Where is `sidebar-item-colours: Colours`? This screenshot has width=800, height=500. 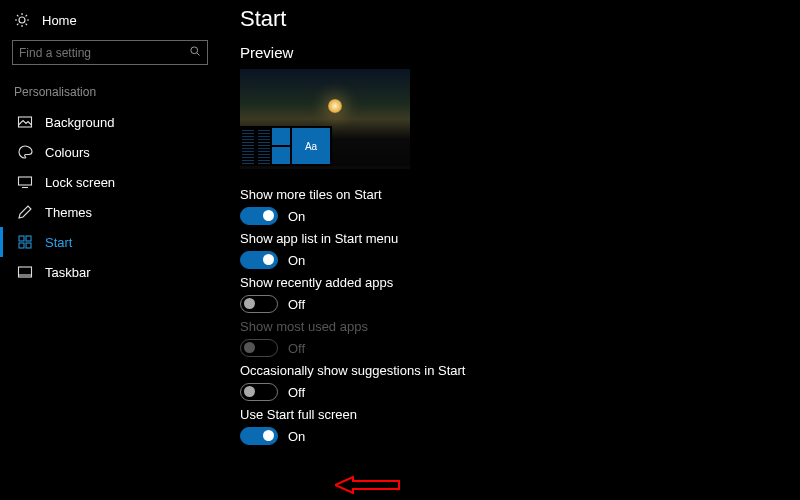 sidebar-item-colours: Colours is located at coordinates (110, 152).